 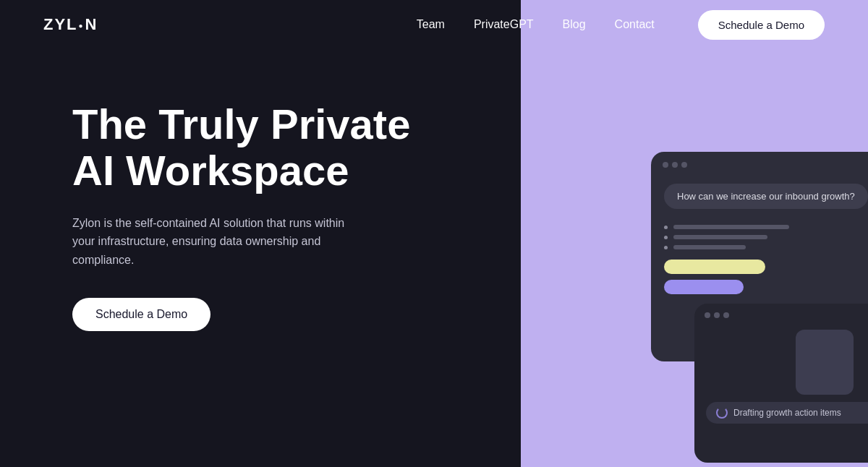 I want to click on chat-area: How can we increase our inbound growth?, so click(x=760, y=197).